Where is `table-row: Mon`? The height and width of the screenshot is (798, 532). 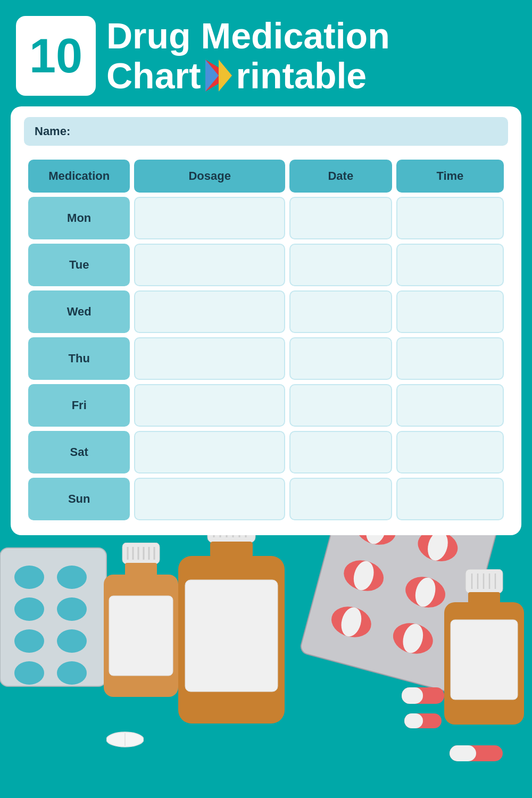
table-row: Mon is located at coordinates (266, 218).